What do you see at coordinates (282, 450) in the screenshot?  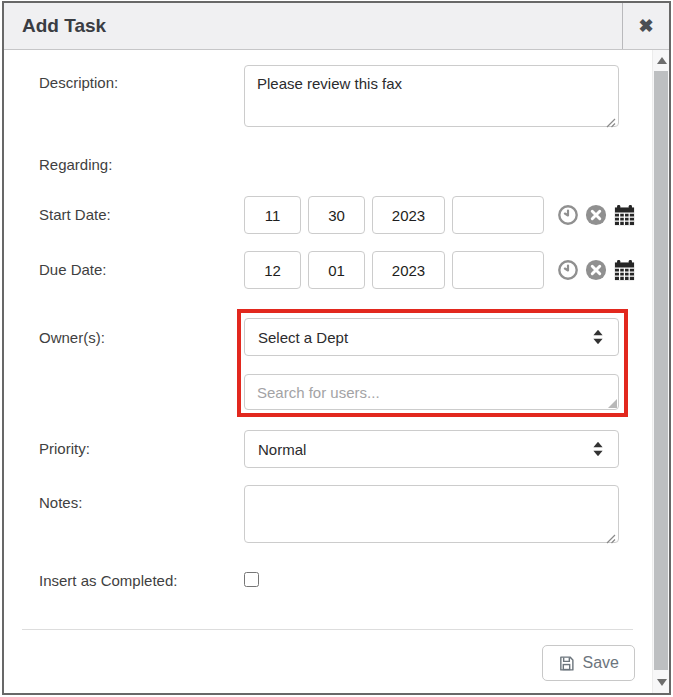 I see `priority-select-value: Normal` at bounding box center [282, 450].